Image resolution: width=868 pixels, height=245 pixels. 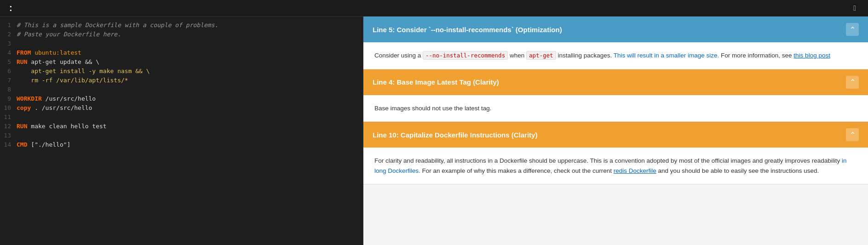 I want to click on code-line: 5RUN apt-get update && \, so click(x=181, y=63).